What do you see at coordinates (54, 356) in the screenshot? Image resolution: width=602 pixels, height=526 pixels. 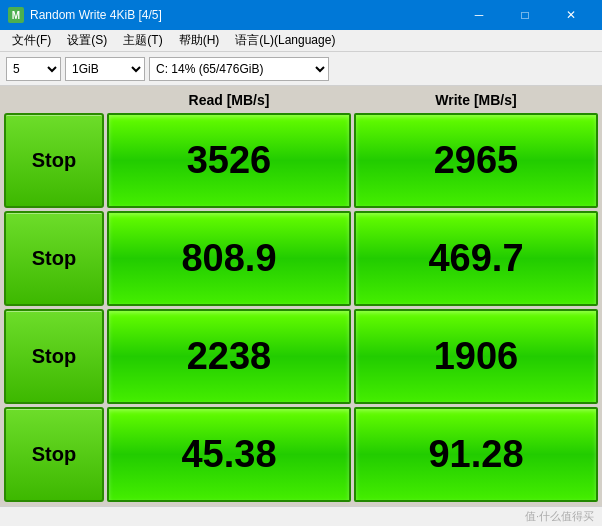 I see `stop-button-3: Stop` at bounding box center [54, 356].